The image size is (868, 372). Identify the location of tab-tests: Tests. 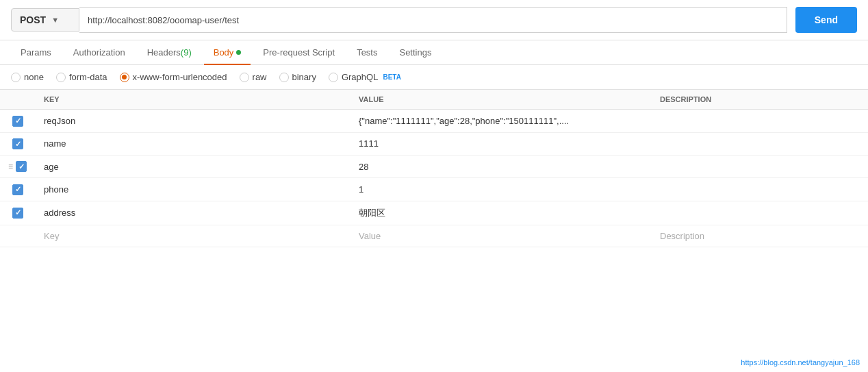
(367, 52).